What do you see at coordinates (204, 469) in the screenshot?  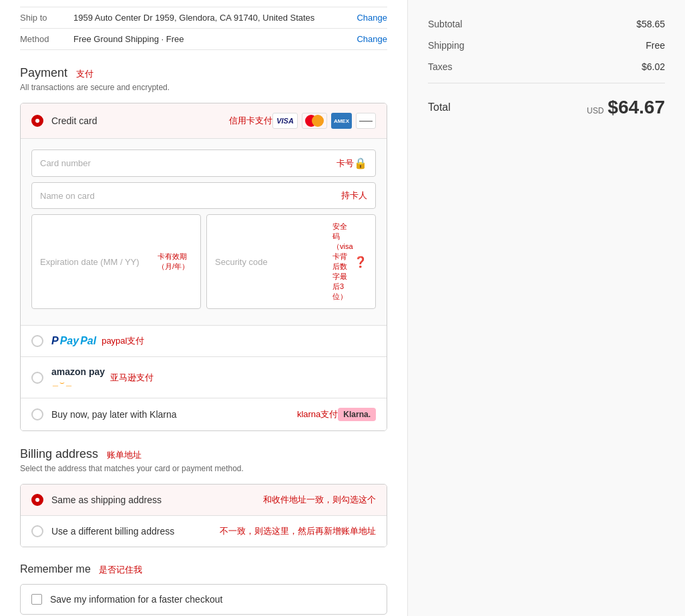 I see `billing-subtitle: Select the address that matches your car…` at bounding box center [204, 469].